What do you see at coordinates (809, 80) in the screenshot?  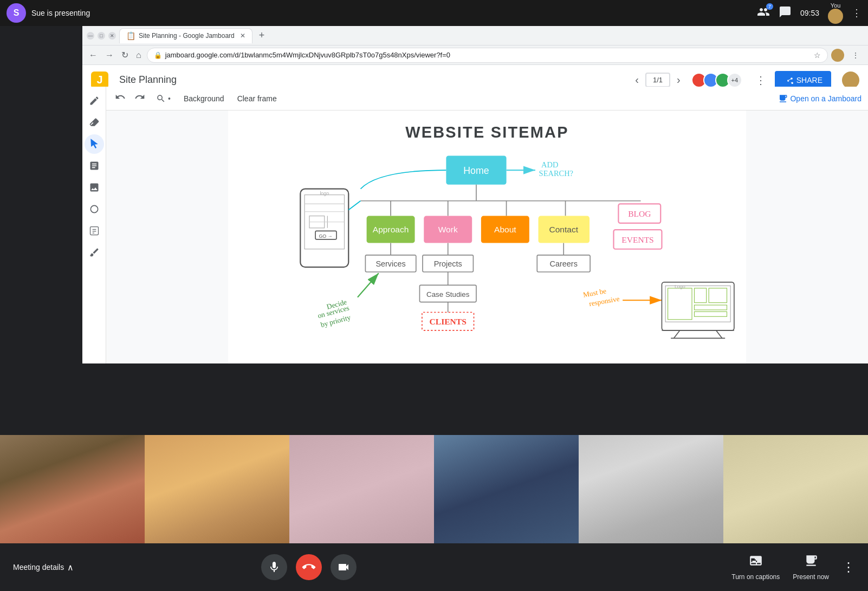 I see `share-button-label: SHARE` at bounding box center [809, 80].